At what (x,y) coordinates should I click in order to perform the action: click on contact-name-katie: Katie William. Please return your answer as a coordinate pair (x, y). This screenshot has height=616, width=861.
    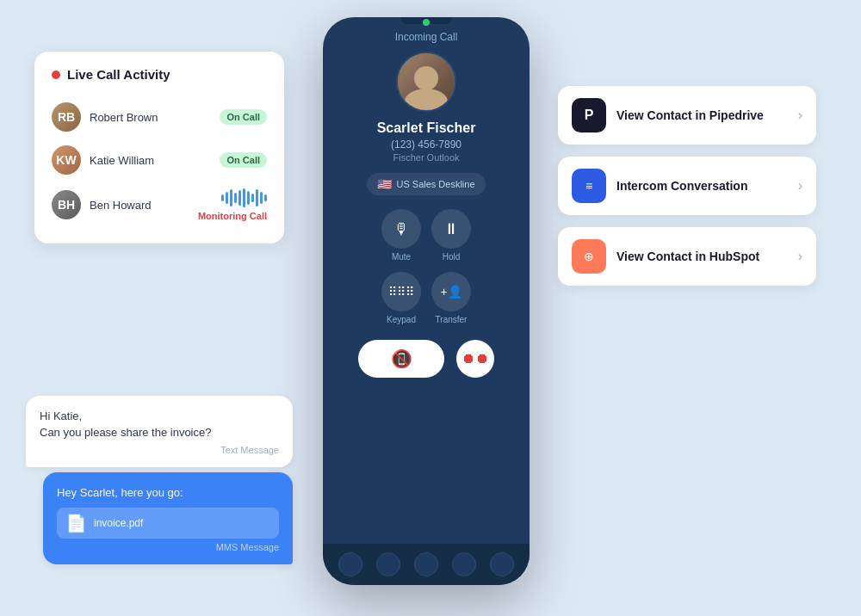
    Looking at the image, I should click on (150, 160).